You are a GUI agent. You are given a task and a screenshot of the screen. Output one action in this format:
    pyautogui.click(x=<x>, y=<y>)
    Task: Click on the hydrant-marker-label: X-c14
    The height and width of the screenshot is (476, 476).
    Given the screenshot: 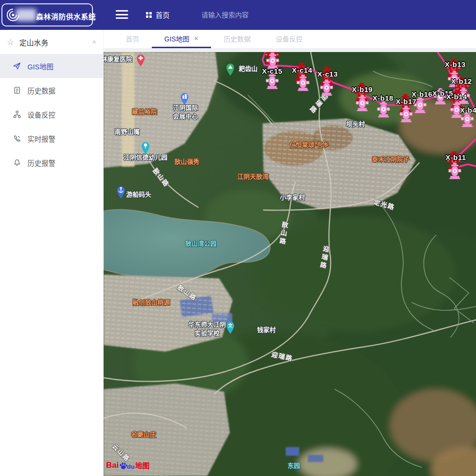 What is the action you would take?
    pyautogui.click(x=303, y=70)
    